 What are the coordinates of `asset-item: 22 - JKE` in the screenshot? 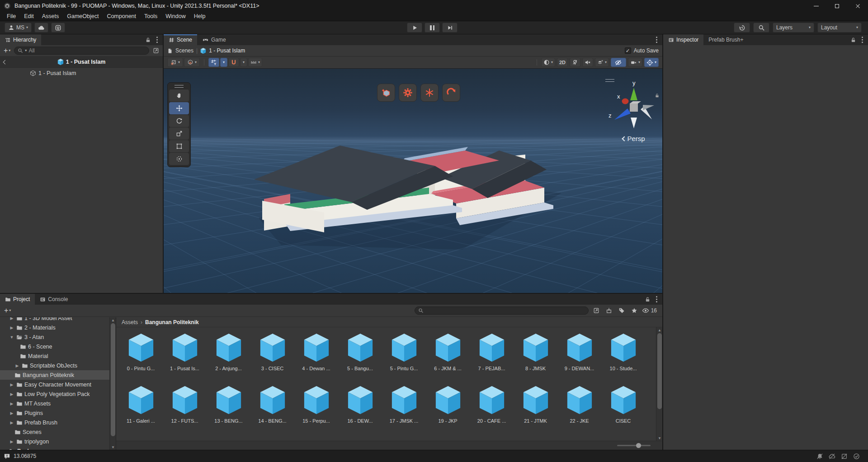 It's located at (580, 406).